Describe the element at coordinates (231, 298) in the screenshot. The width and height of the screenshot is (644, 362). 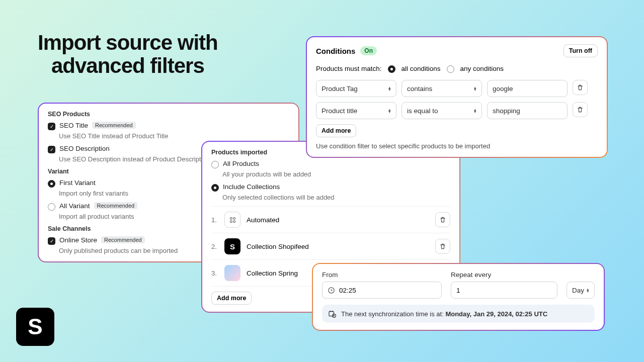
I see `add-collection-button: Add more` at that location.